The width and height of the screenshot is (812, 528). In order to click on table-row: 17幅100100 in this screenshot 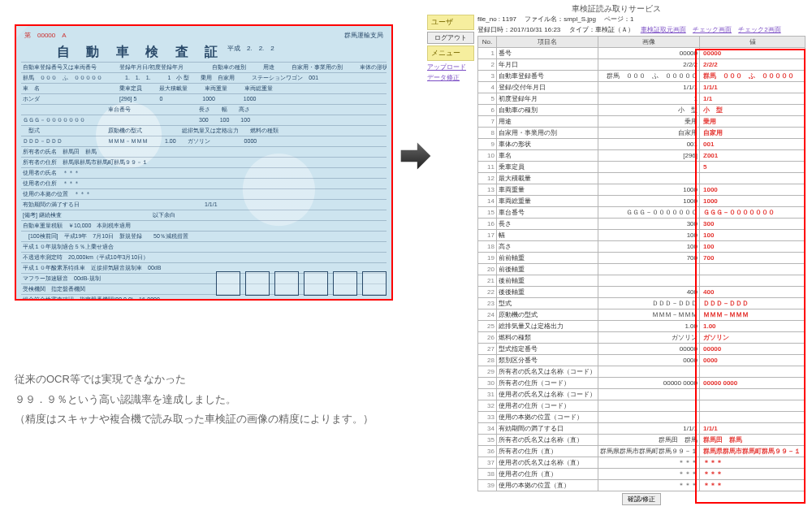, I will do `click(641, 236)`.